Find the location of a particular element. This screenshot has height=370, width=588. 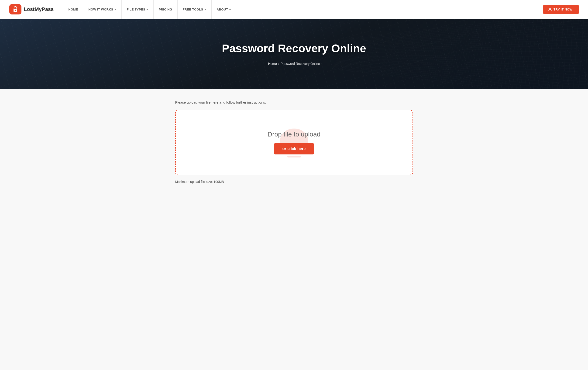

hero-title: Password Recovery Online is located at coordinates (294, 48).